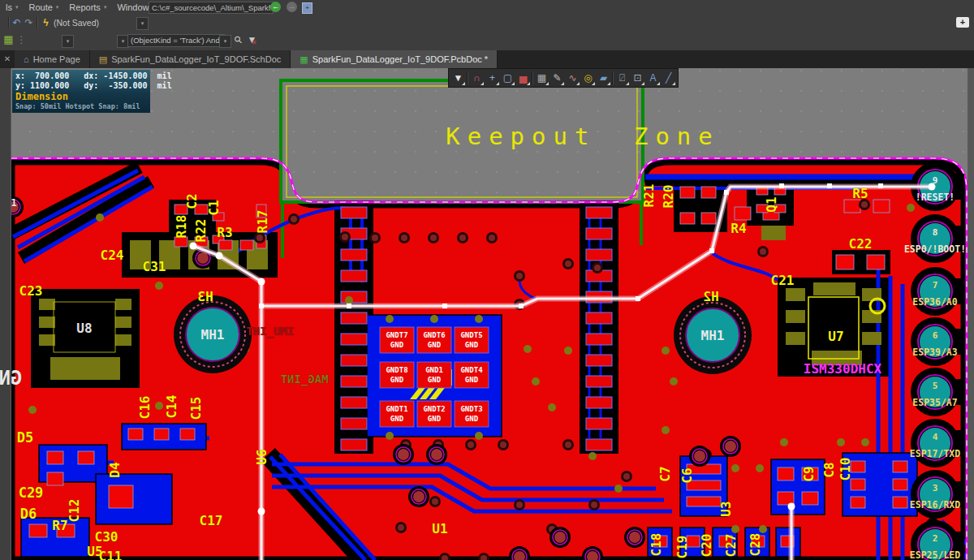 The height and width of the screenshot is (560, 974). Describe the element at coordinates (76, 23) in the screenshot. I see `save-status: (Not Saved)` at that location.